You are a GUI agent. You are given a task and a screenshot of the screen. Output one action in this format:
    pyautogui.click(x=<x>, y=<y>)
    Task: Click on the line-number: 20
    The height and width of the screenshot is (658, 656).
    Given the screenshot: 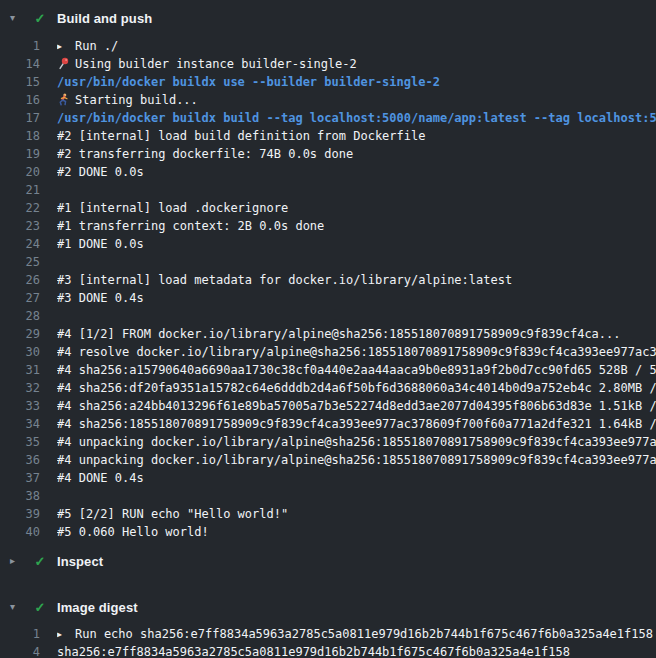 What is the action you would take?
    pyautogui.click(x=20, y=172)
    